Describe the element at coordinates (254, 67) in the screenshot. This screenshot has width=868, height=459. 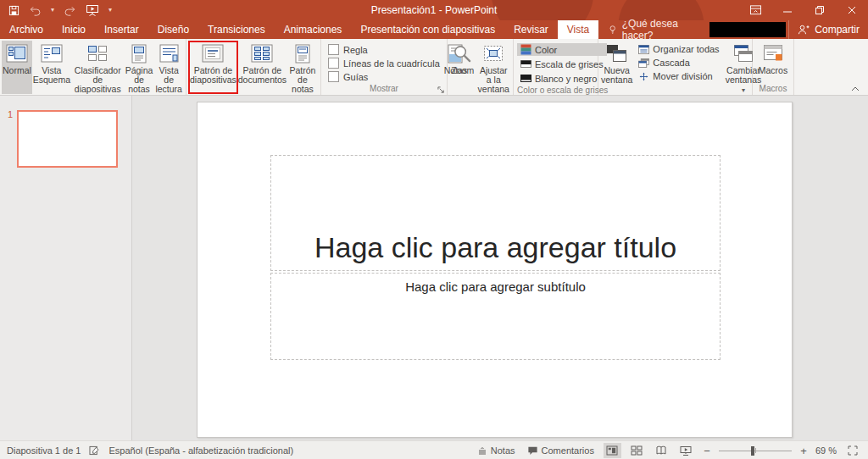
I see `group-vistas-patron: Patrón de diapositivas Patrón de documen…` at that location.